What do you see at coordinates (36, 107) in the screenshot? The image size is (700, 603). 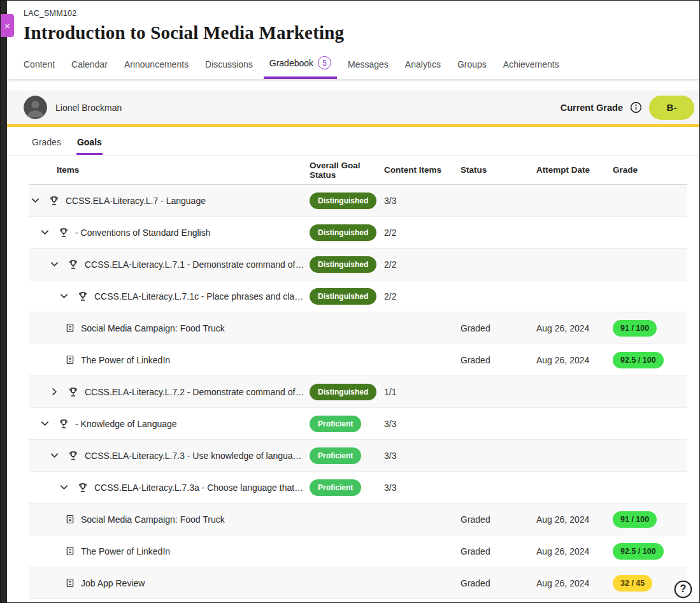 I see `avatar` at bounding box center [36, 107].